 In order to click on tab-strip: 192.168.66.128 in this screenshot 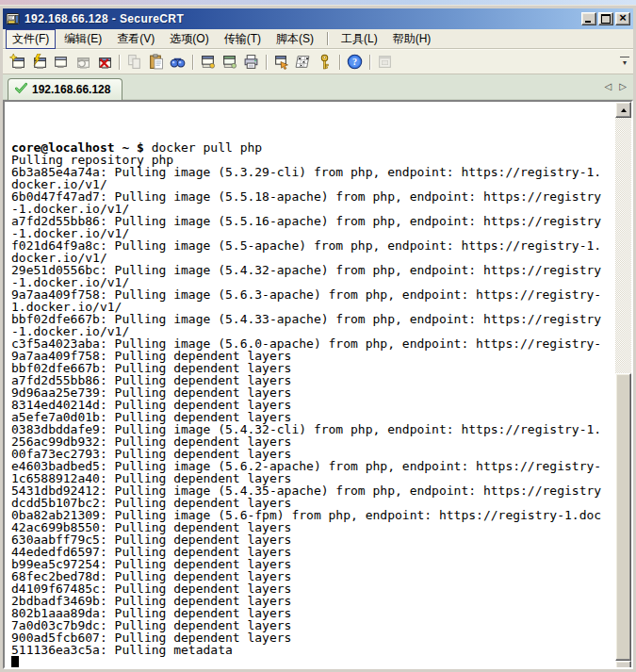, I will do `click(65, 89)`.